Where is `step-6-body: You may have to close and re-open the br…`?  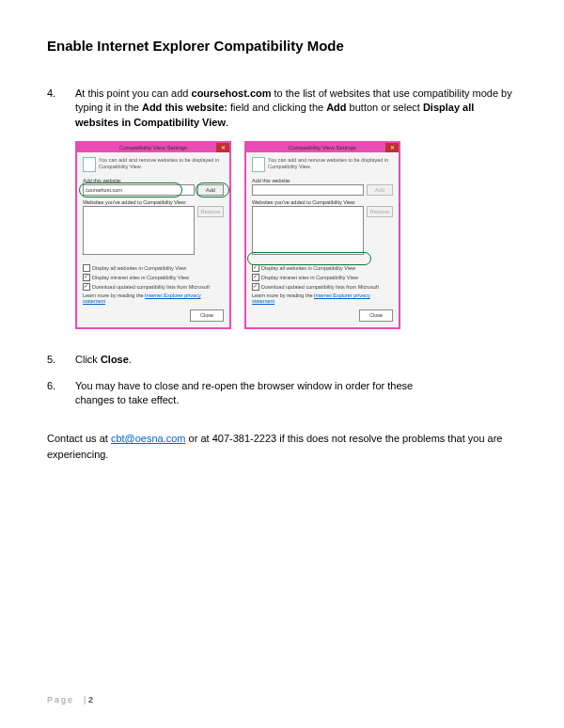
step-6-body: You may have to close and re-open the br… is located at coordinates (244, 393).